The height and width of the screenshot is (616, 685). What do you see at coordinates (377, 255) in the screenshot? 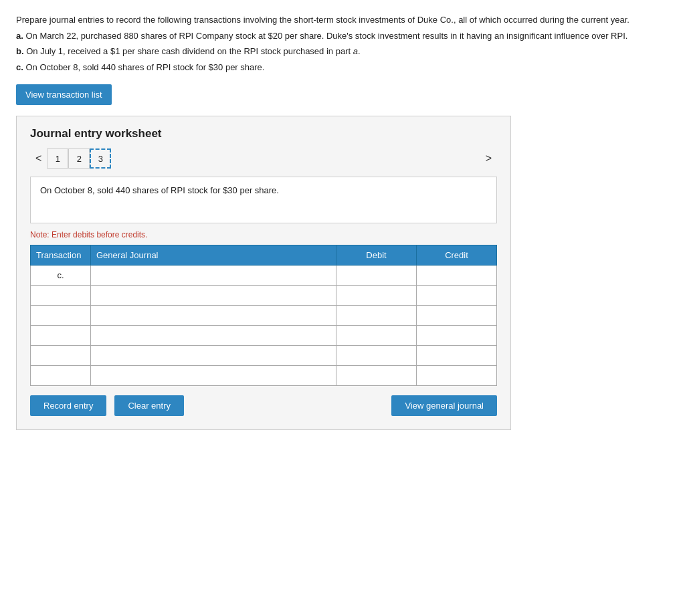
I see `header-debit: Debit` at bounding box center [377, 255].